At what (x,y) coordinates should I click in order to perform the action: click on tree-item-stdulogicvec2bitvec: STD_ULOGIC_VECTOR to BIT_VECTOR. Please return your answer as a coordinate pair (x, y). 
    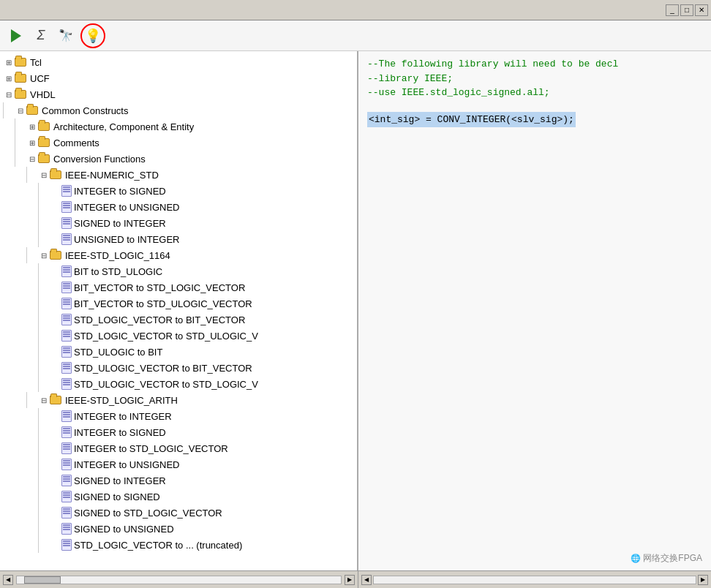
    Looking at the image, I should click on (178, 368).